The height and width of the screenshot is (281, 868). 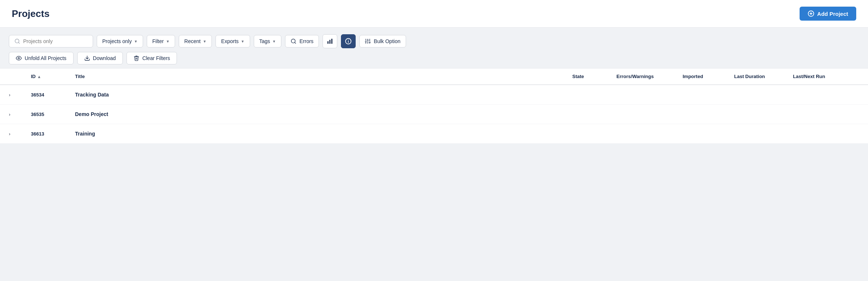 I want to click on search-box, so click(x=51, y=41).